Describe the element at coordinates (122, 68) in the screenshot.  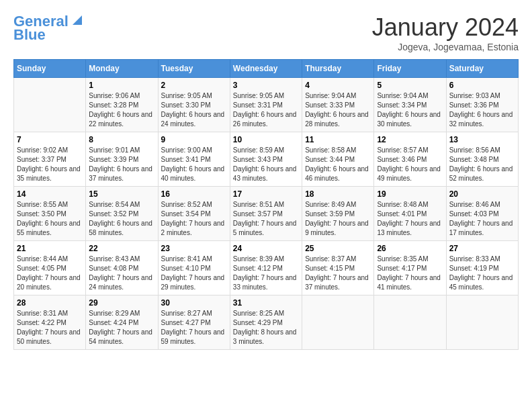
I see `weekday-header-monday: Monday` at that location.